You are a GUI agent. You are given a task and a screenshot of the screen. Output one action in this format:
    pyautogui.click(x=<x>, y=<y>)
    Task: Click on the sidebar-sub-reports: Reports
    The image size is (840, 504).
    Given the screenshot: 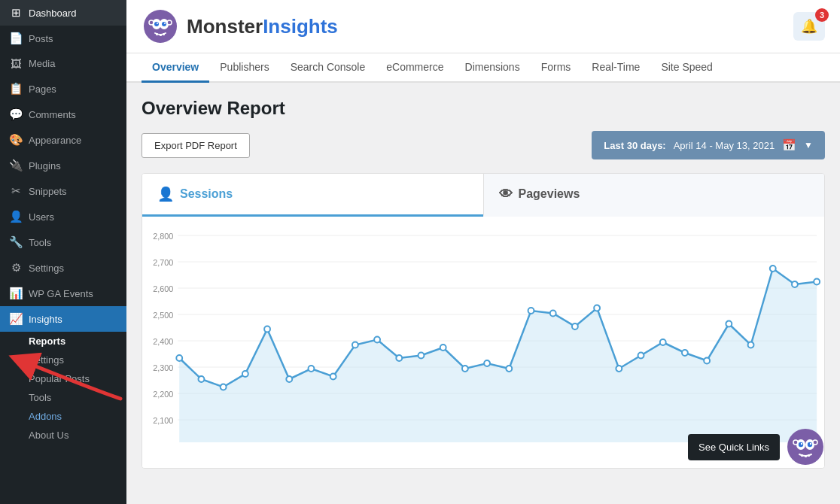 What is the action you would take?
    pyautogui.click(x=63, y=342)
    